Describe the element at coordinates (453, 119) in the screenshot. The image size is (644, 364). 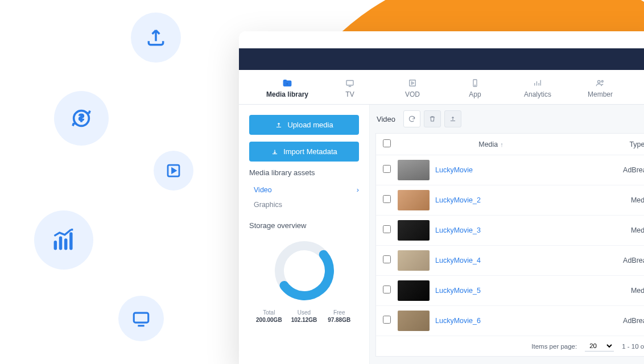
I see `export-button` at that location.